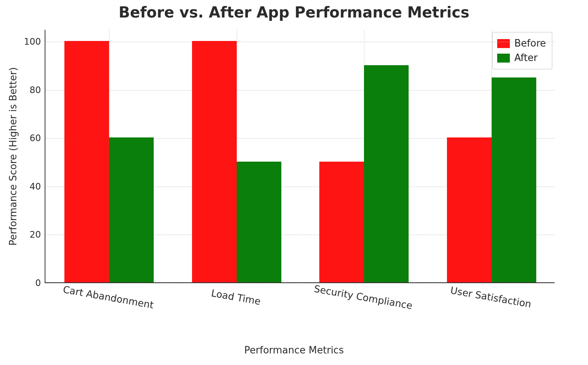  I want to click on chart-title: Before vs. After App Performance Metrics, so click(294, 12).